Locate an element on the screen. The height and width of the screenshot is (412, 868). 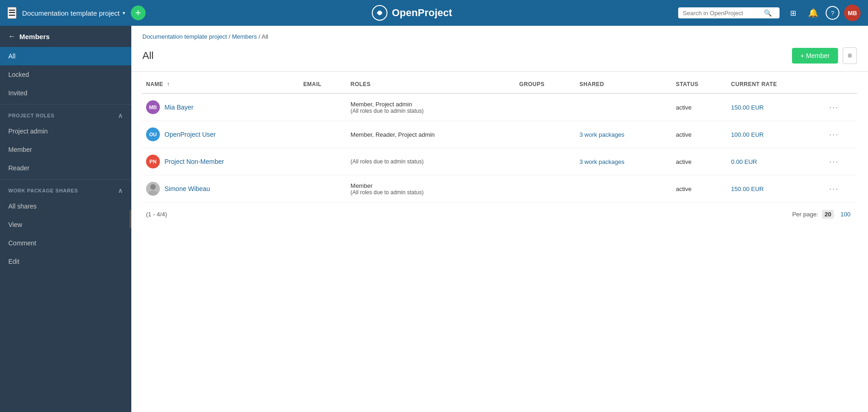
table-row: MB Mia Bayer Member, Project admin(All r… is located at coordinates (499, 107).